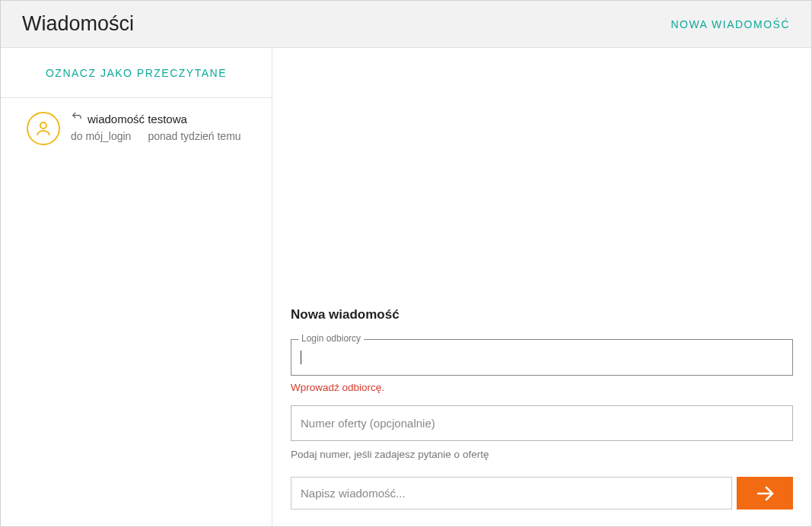 This screenshot has height=527, width=812. Describe the element at coordinates (542, 493) in the screenshot. I see `compose-row` at that location.